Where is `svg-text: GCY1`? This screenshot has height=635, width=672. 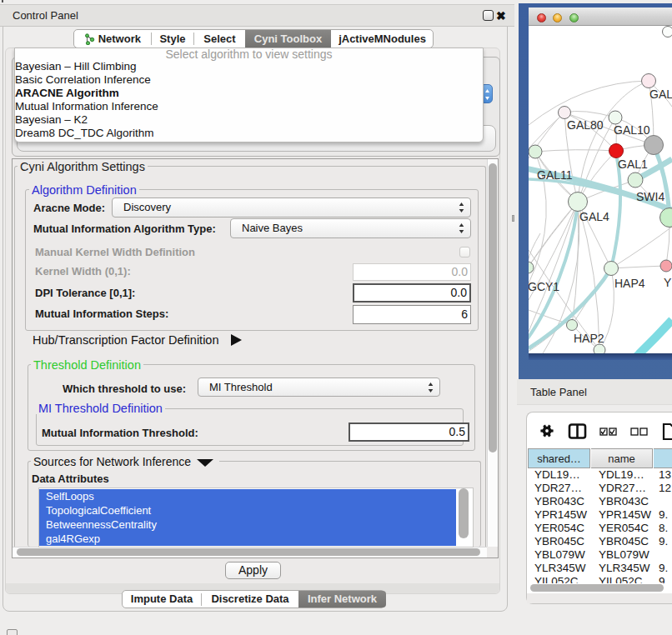
svg-text: GCY1 is located at coordinates (544, 287).